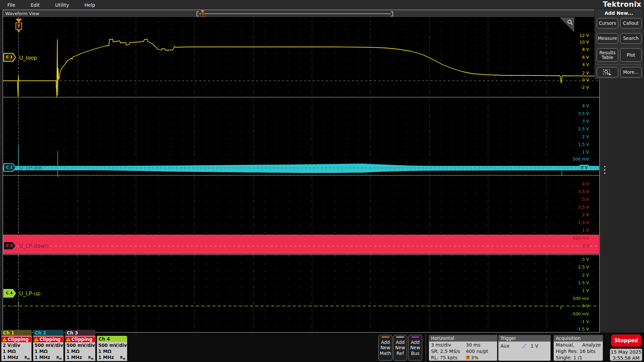 This screenshot has height=362, width=644. I want to click on axis-tick-label: 8 V, so click(586, 50).